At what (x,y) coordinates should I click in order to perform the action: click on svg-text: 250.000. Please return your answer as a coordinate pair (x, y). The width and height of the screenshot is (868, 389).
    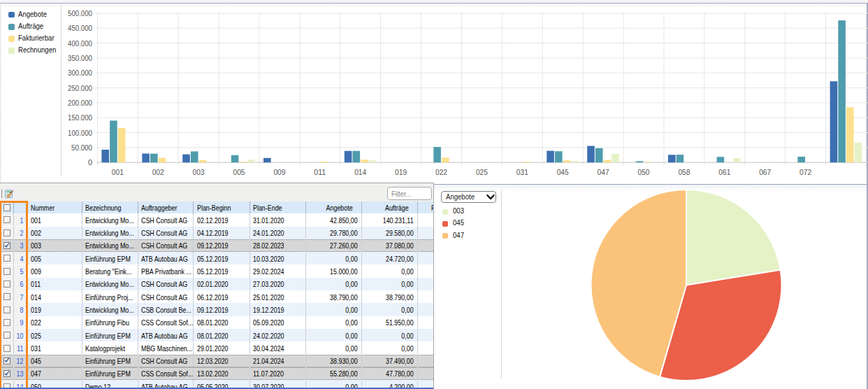
    Looking at the image, I should click on (80, 88).